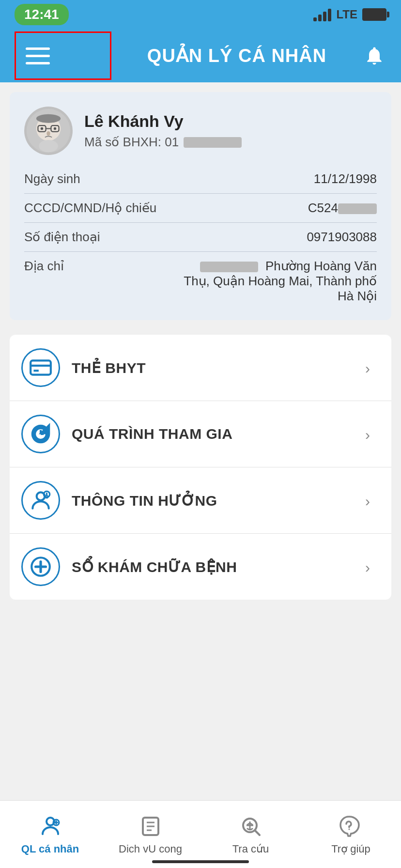  Describe the element at coordinates (200, 281) in the screenshot. I see `address-row: Địa chỉ Phường Hoàng Văn Thụ, Quận Hoàng…` at that location.